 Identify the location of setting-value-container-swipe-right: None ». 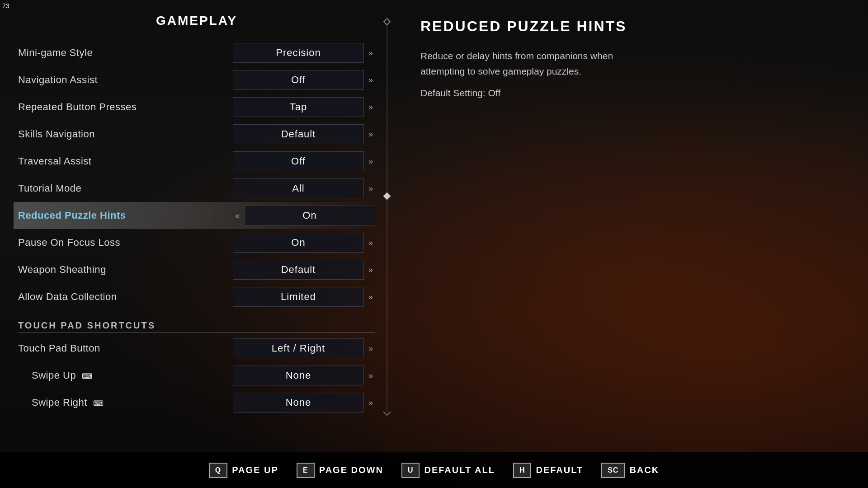
(304, 403).